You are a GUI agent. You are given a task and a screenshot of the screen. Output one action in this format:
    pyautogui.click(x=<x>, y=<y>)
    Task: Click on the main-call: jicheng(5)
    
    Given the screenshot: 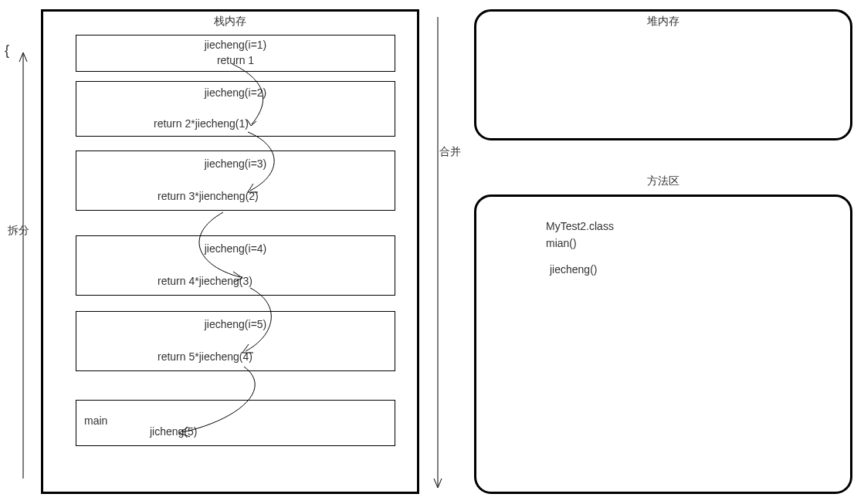 What is the action you would take?
    pyautogui.click(x=173, y=431)
    